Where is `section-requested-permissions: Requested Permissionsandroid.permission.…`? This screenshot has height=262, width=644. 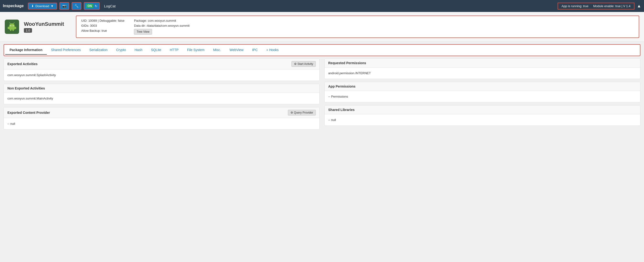
section-requested-permissions: Requested Permissionsandroid.permission.… is located at coordinates (482, 69).